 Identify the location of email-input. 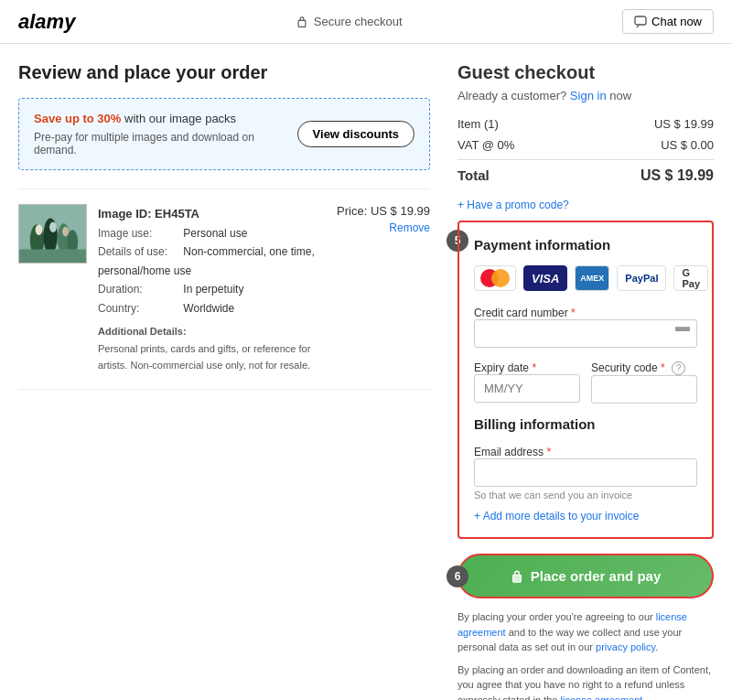
(586, 472).